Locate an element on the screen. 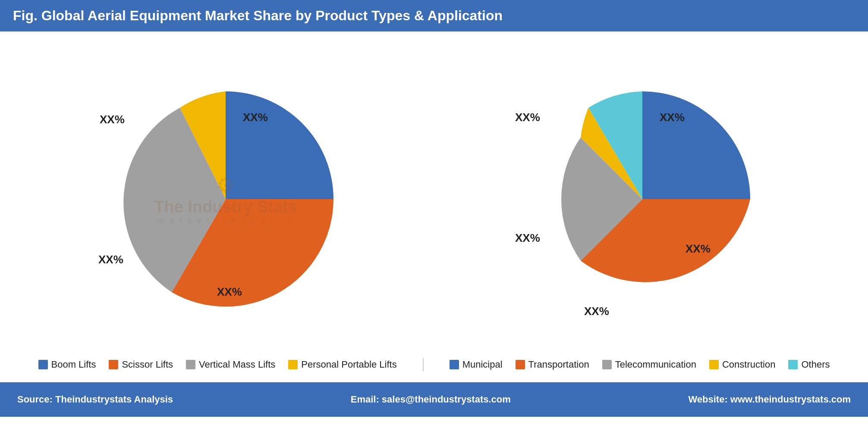 The image size is (868, 437). segment-boom-lifts is located at coordinates (280, 145).